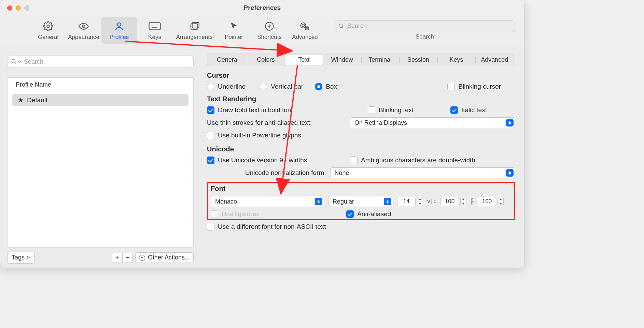 The width and height of the screenshot is (644, 328). What do you see at coordinates (453, 202) in the screenshot?
I see `hspacing-field` at bounding box center [453, 202].